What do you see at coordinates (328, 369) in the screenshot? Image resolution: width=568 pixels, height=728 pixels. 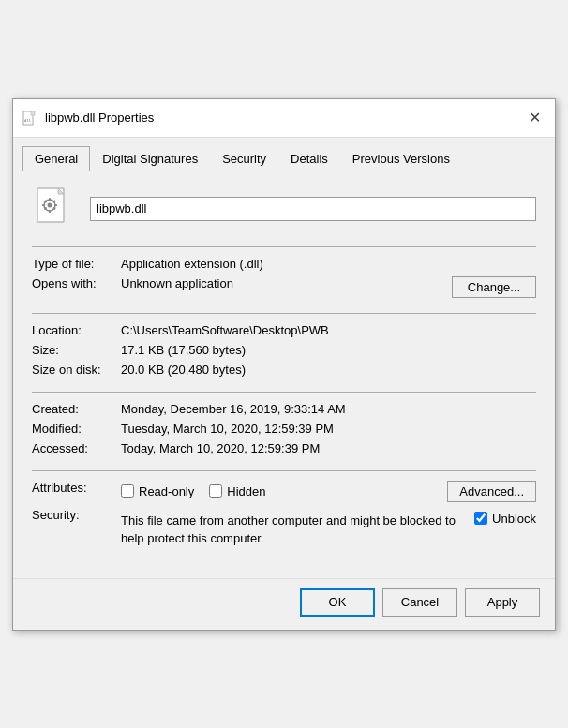 I see `size-disk-value: 20.0 KB (20,480 bytes)` at bounding box center [328, 369].